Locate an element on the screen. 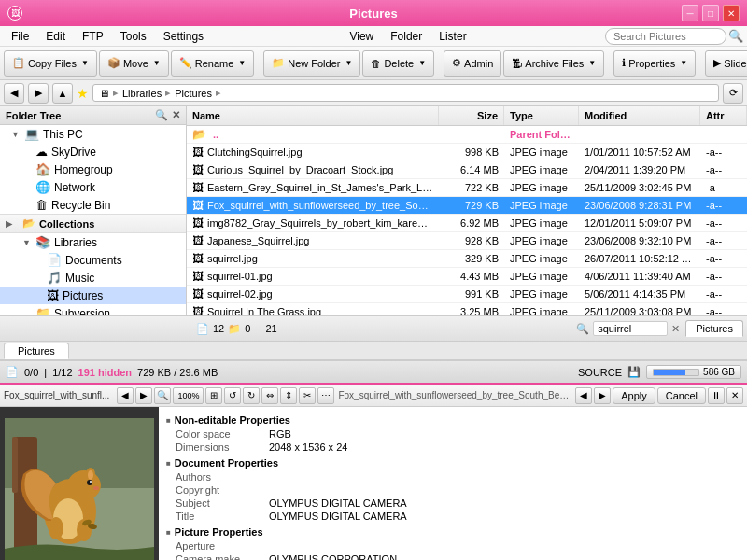 The image size is (747, 560). admin-button: ⚙ Admin is located at coordinates (472, 63).